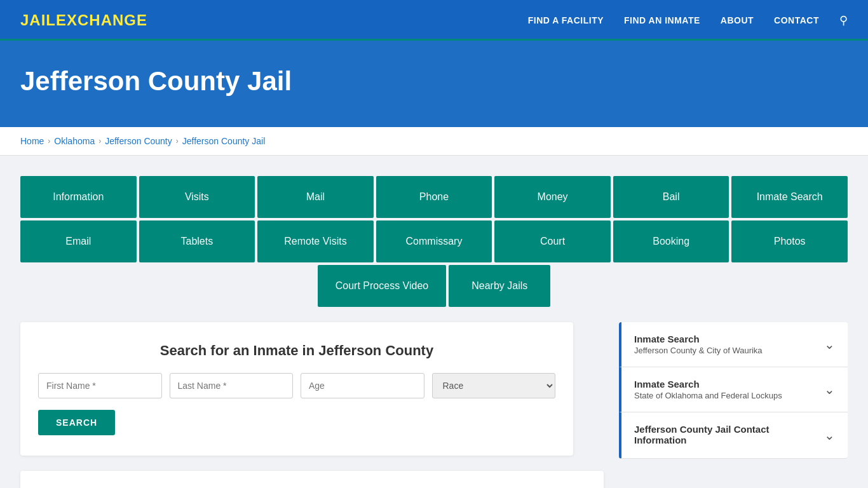 The width and height of the screenshot is (868, 488). What do you see at coordinates (733, 436) in the screenshot?
I see `sidebar-item-contact-info: Jefferson County Jail Contact Informatio…` at bounding box center [733, 436].